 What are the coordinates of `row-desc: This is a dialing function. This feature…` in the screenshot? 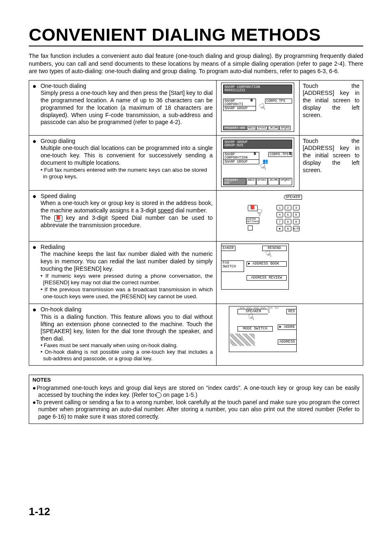 It's located at (127, 328).